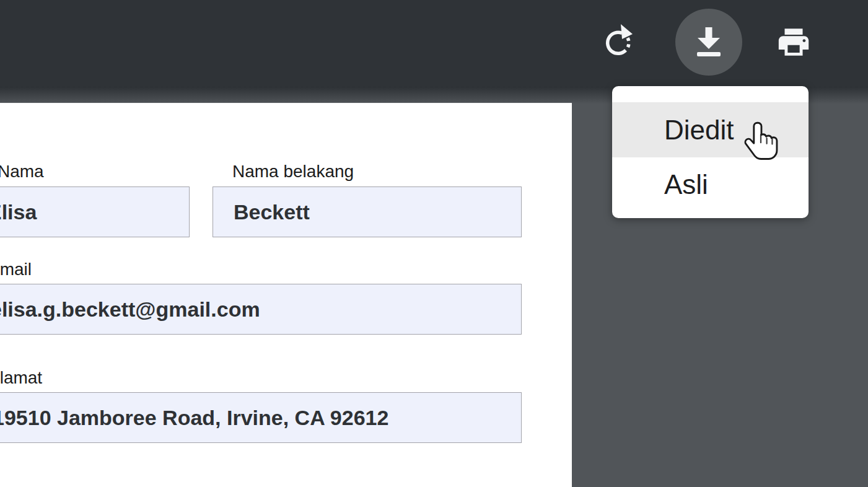  What do you see at coordinates (710, 152) in the screenshot?
I see `download-options-menu: Diedit Asli` at bounding box center [710, 152].